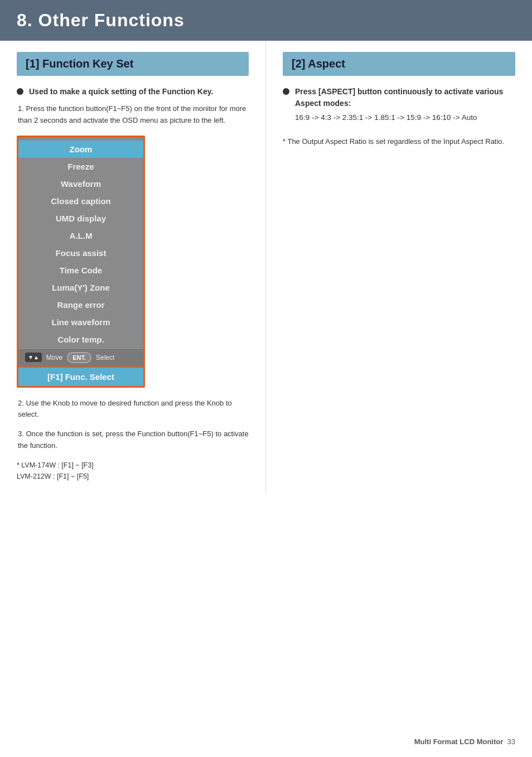  I want to click on osd-menu-item: Closed caption, so click(81, 201).